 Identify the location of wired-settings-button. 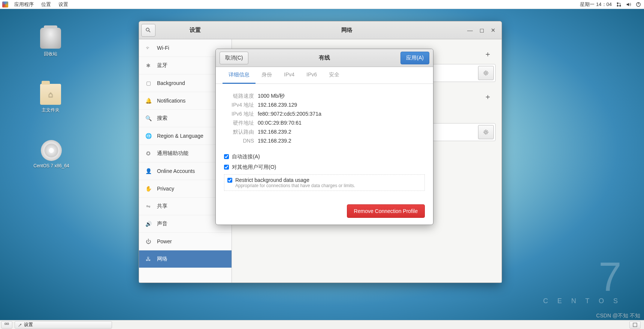
(486, 73).